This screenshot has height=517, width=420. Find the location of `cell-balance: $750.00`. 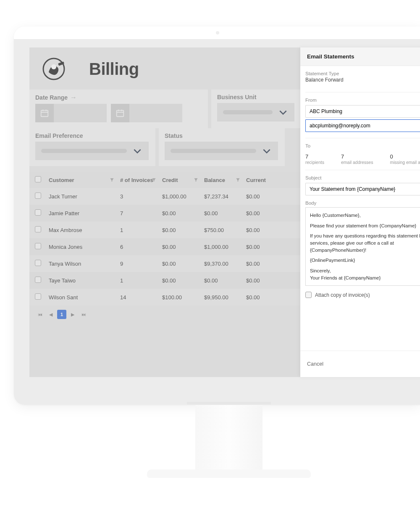

cell-balance: $750.00 is located at coordinates (223, 230).